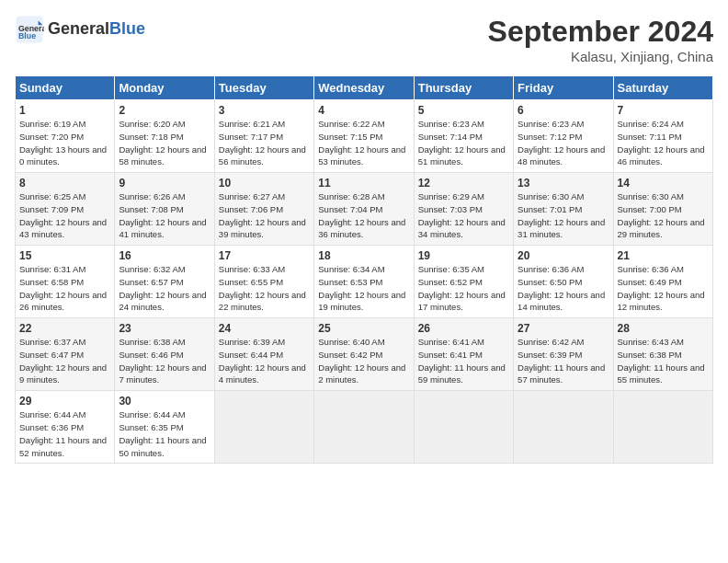 The image size is (728, 563). I want to click on day-info: Sunrise: 6:43 AMSunset: 6:38 PMDaylight:…, so click(664, 361).